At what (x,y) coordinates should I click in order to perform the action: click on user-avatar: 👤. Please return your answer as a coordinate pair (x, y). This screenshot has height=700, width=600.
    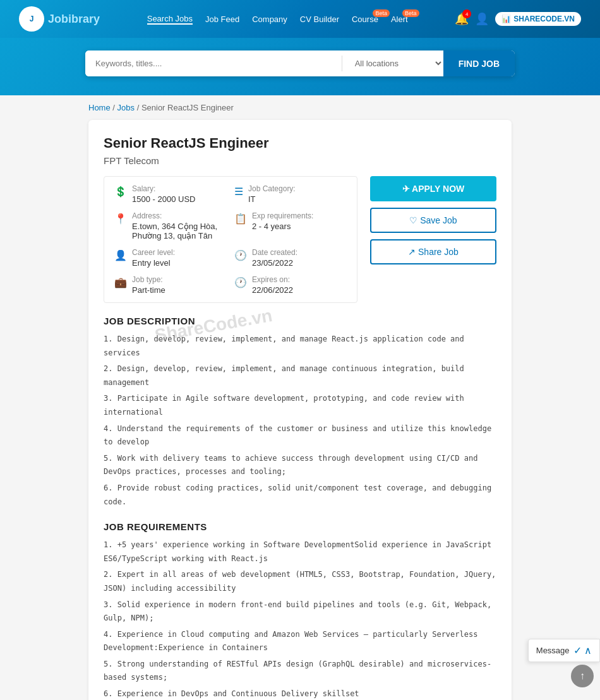
    Looking at the image, I should click on (482, 19).